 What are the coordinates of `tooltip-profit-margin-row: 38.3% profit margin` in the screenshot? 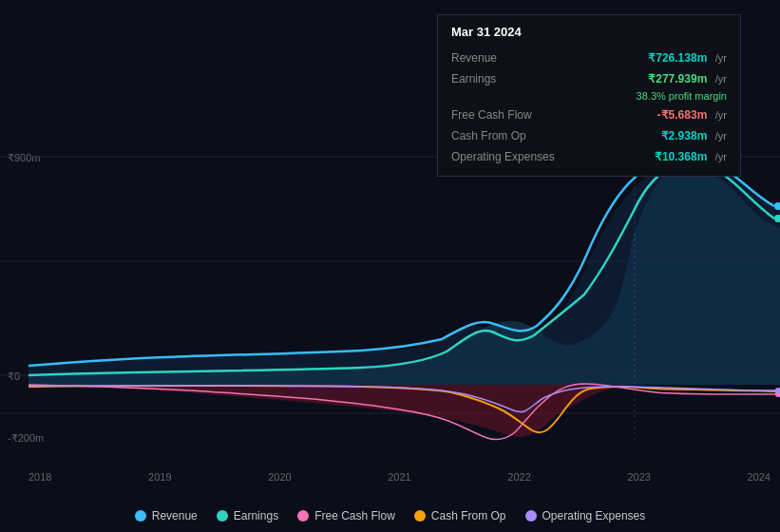 It's located at (589, 96).